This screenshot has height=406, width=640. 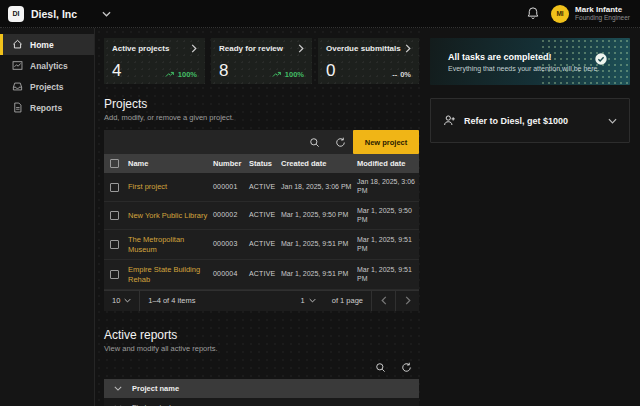 I want to click on stat-trend: -- 0%, so click(x=402, y=74).